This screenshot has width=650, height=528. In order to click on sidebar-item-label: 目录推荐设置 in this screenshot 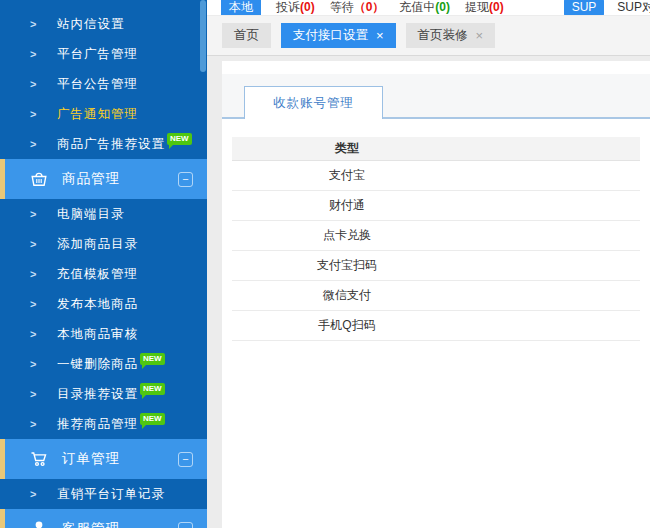, I will do `click(98, 394)`.